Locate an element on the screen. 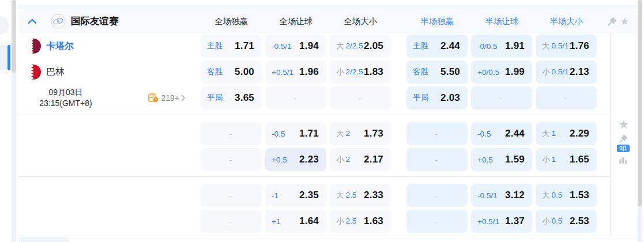 The width and height of the screenshot is (644, 242). markets-icon is located at coordinates (153, 98).